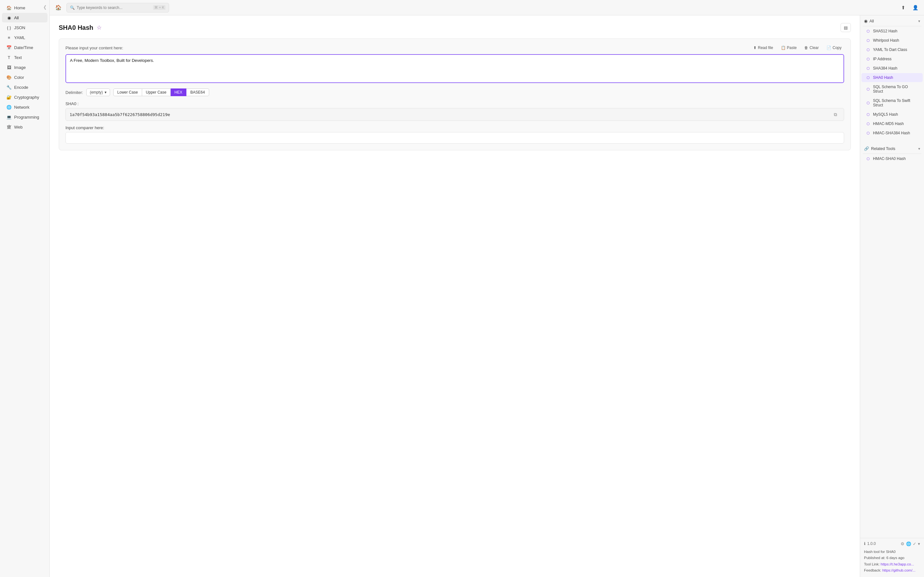 The image size is (924, 577). What do you see at coordinates (899, 570) in the screenshot?
I see `feedback-link: https://github.com/...` at bounding box center [899, 570].